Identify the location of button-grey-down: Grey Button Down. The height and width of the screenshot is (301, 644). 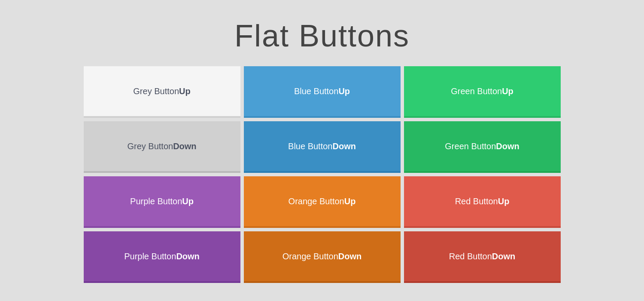
(162, 147).